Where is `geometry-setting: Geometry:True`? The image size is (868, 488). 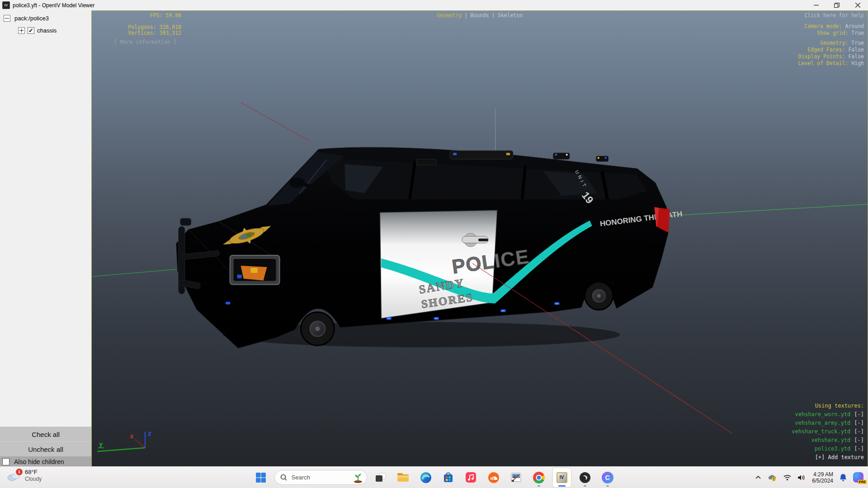
geometry-setting: Geometry:True is located at coordinates (831, 43).